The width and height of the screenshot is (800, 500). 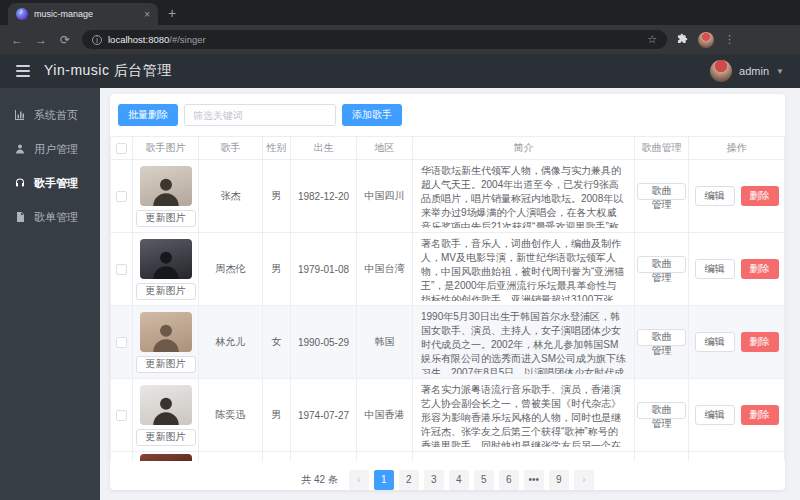 What do you see at coordinates (231, 196) in the screenshot?
I see `singer-name: 张杰` at bounding box center [231, 196].